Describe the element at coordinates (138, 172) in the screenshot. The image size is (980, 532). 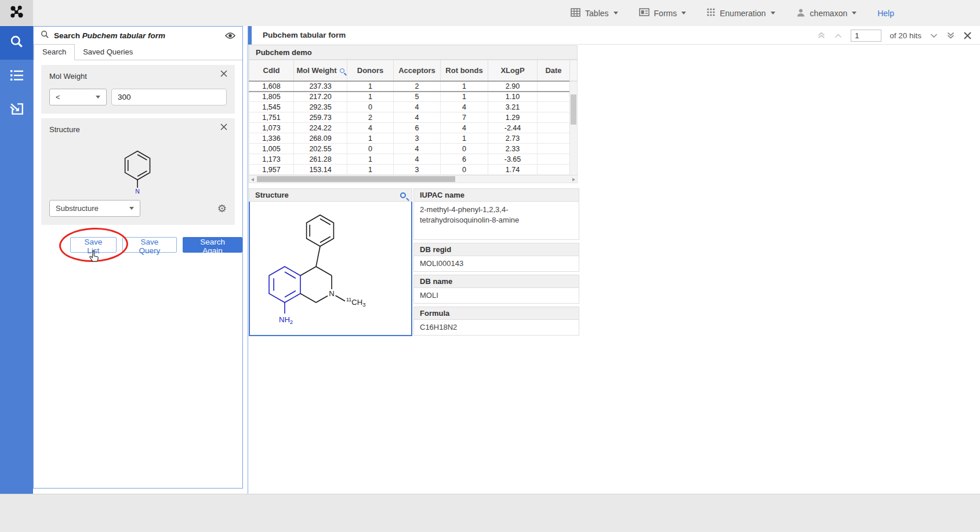
I see `structure-filter-card: Structure N Substructure` at that location.